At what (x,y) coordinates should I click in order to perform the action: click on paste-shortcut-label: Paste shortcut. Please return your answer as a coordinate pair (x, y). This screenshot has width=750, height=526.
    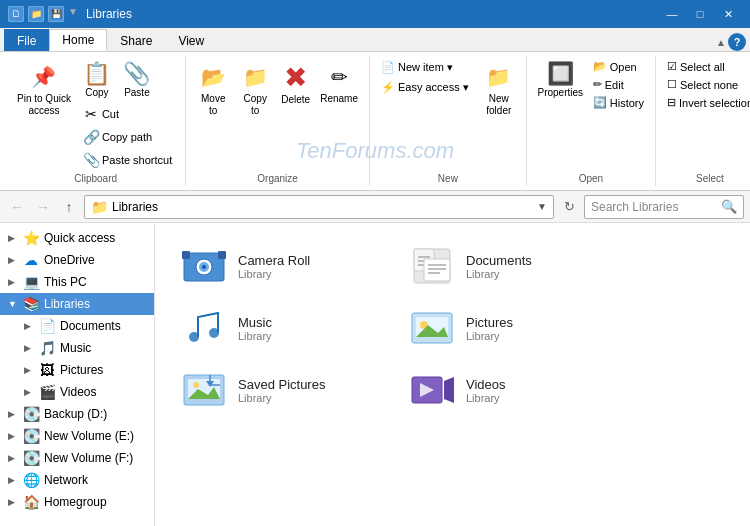
    Looking at the image, I should click on (137, 160).